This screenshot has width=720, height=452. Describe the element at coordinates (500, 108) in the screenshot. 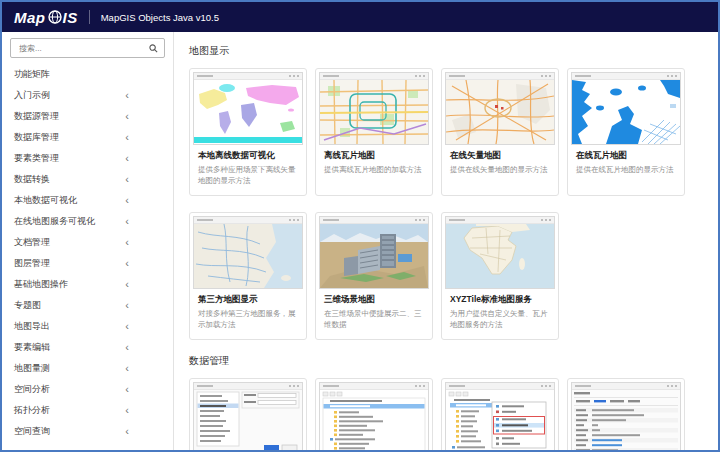

I see `thumb-road-network-map` at that location.